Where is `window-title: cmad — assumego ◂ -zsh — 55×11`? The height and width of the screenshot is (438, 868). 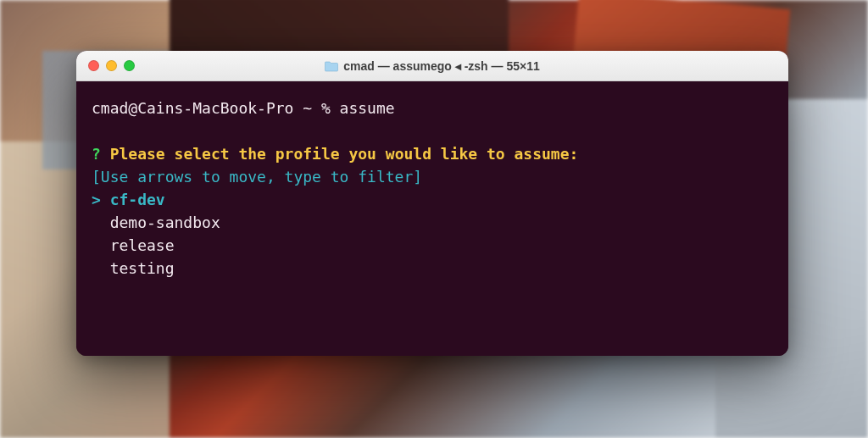 window-title: cmad — assumego ◂ -zsh — 55×11 is located at coordinates (432, 66).